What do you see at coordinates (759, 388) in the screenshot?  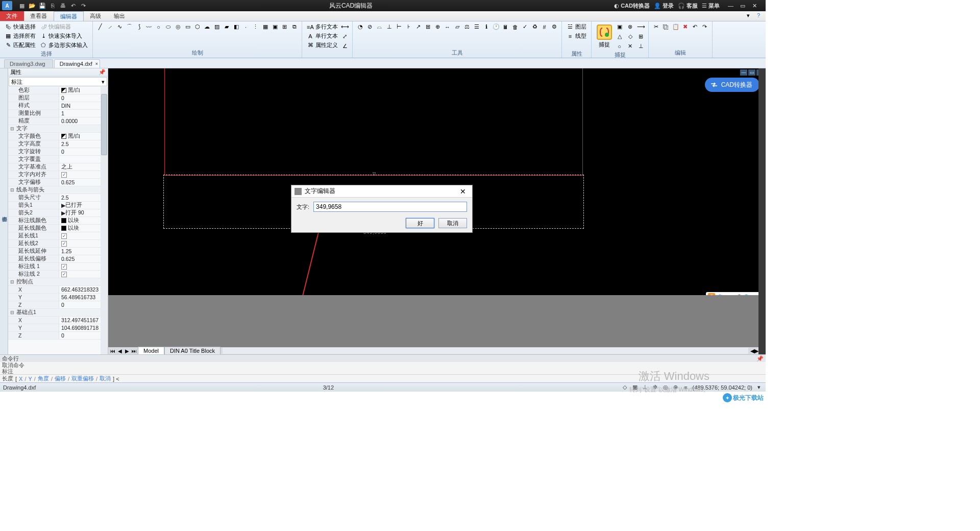 I see `status-dropdown-icon: ▾` at bounding box center [759, 388].